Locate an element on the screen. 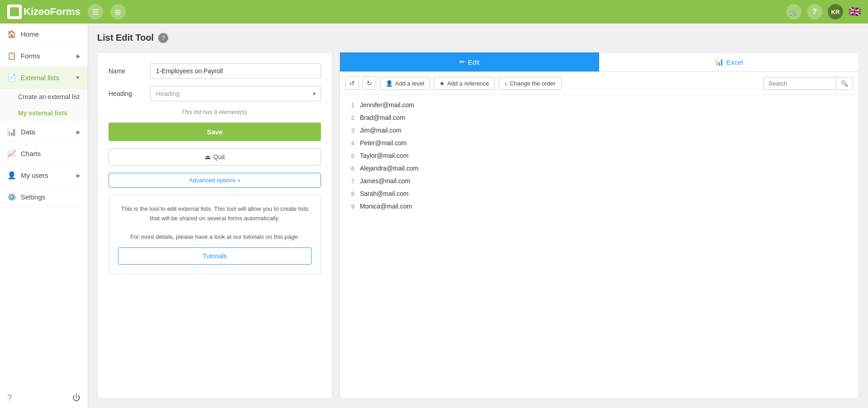 This screenshot has height=408, width=868. sidebar-item-charts: 📈 Charts is located at coordinates (44, 154).